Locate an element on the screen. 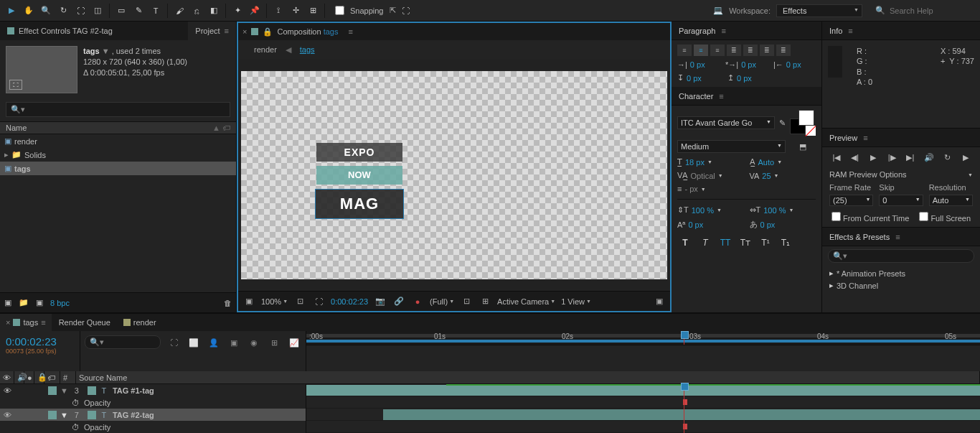 Image resolution: width=980 pixels, height=433 pixels. layer1-track is located at coordinates (643, 391).